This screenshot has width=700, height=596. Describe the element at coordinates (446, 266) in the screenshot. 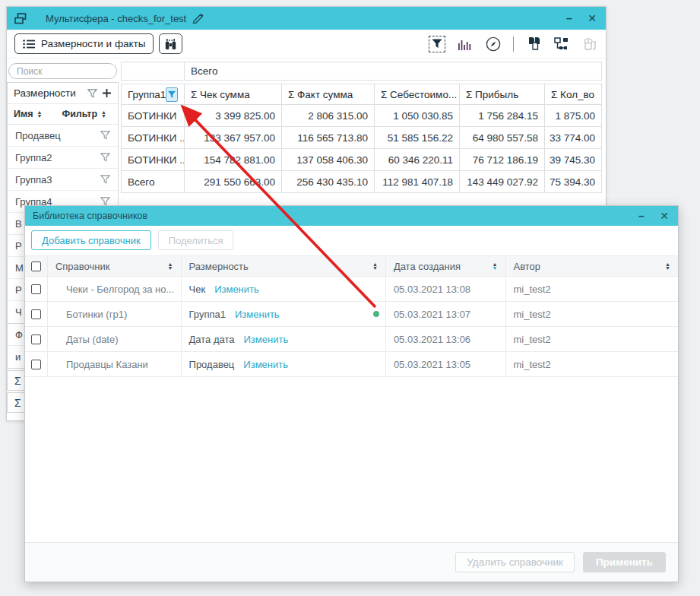

I see `column-header-data-sozdaniya: Дата создания ▲▼` at that location.